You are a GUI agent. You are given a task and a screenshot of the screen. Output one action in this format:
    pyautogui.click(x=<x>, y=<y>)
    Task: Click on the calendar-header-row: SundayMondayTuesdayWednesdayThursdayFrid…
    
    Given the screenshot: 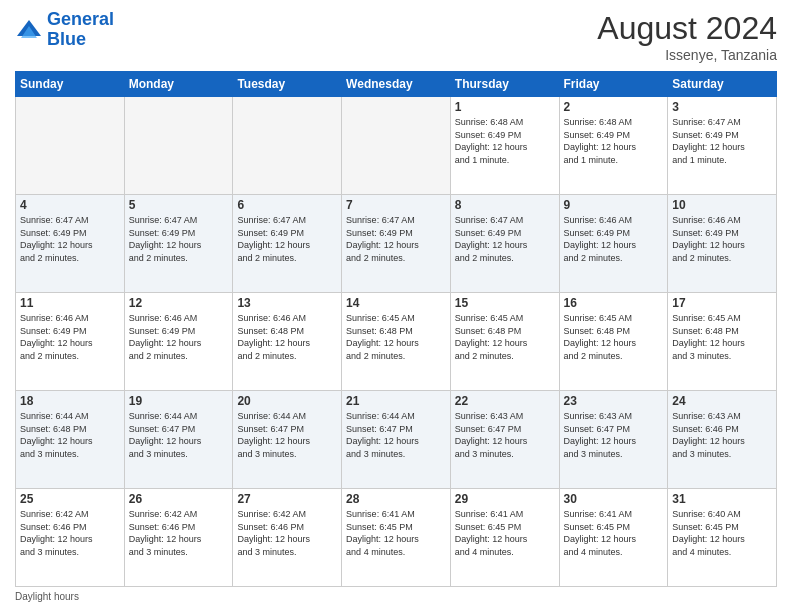 What is the action you would take?
    pyautogui.click(x=396, y=84)
    